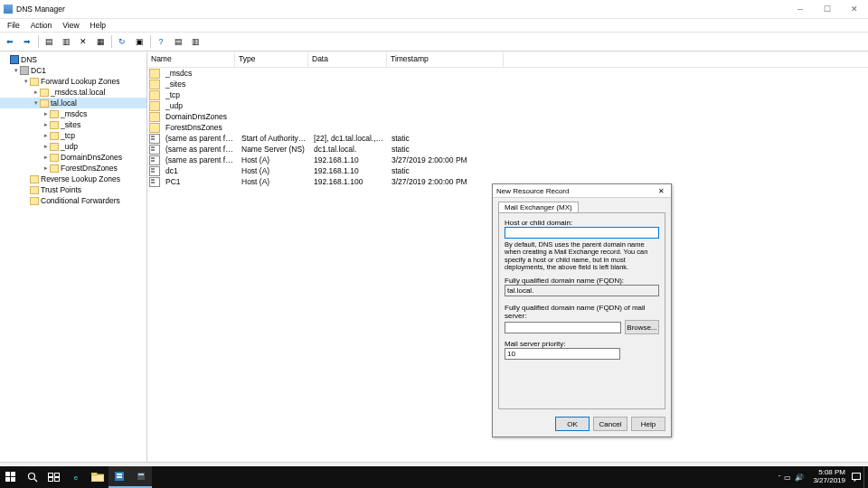 The image size is (868, 488). What do you see at coordinates (49, 42) in the screenshot?
I see `show-hide-tree-button: ▤` at bounding box center [49, 42].